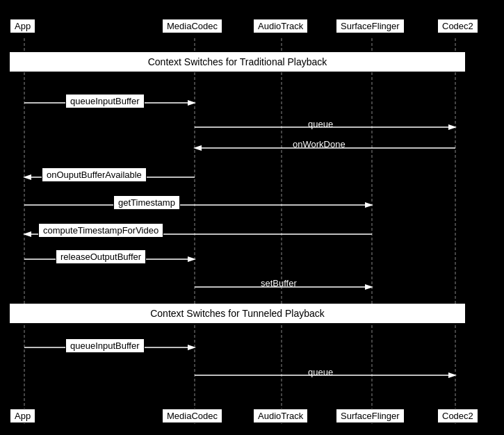 The image size is (504, 435). What do you see at coordinates (238, 62) in the screenshot?
I see `section1-bar: Context Switches for Traditional Playbac…` at bounding box center [238, 62].